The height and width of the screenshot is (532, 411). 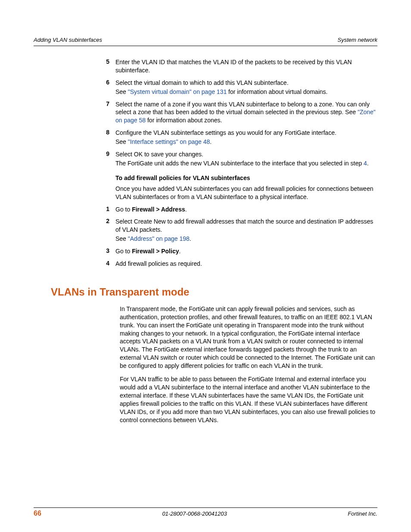 What do you see at coordinates (246, 142) in the screenshot?
I see `step-line: See "Interface settings" on page 48.` at bounding box center [246, 142].